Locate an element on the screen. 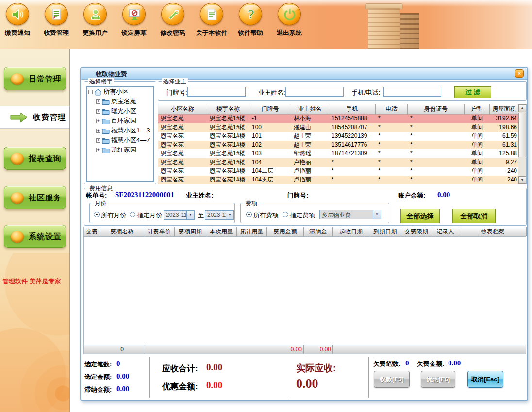 The image size is (532, 412). specified-month-label: 指定月份 is located at coordinates (150, 215).